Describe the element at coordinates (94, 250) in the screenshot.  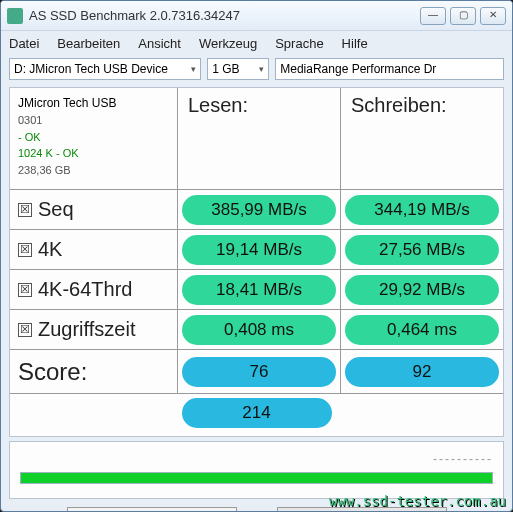
I see `row-4k-label-cell: ☒ 4K` at that location.